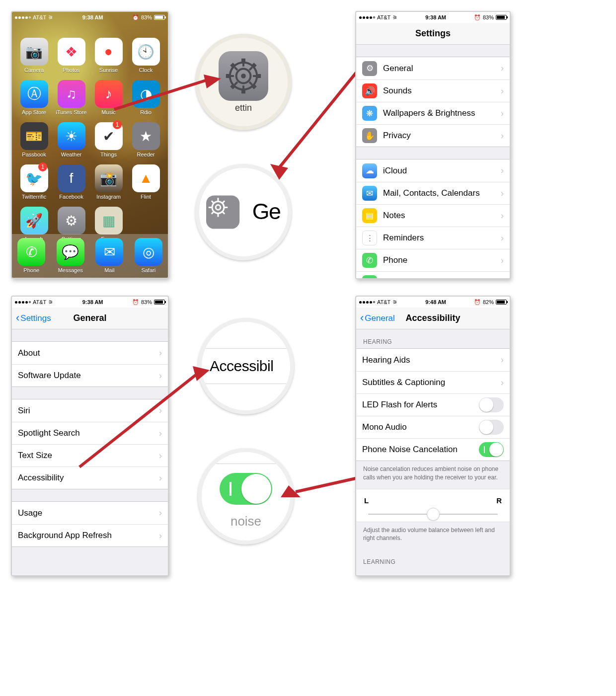 The height and width of the screenshot is (696, 616). What do you see at coordinates (36, 318) in the screenshot?
I see `back-label: Settings` at bounding box center [36, 318].